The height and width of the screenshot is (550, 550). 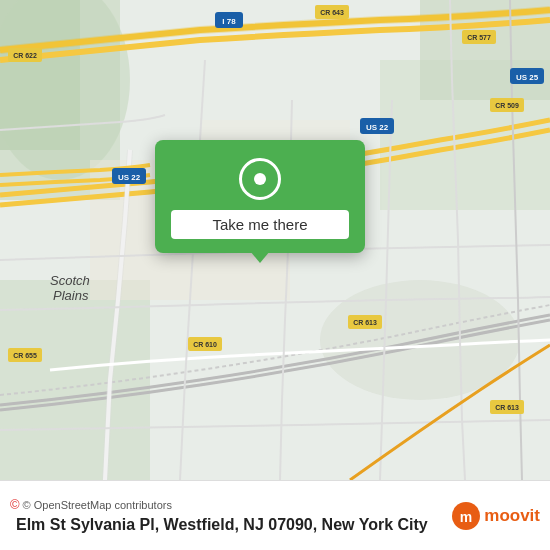 I want to click on svg-text: m, so click(x=466, y=517).